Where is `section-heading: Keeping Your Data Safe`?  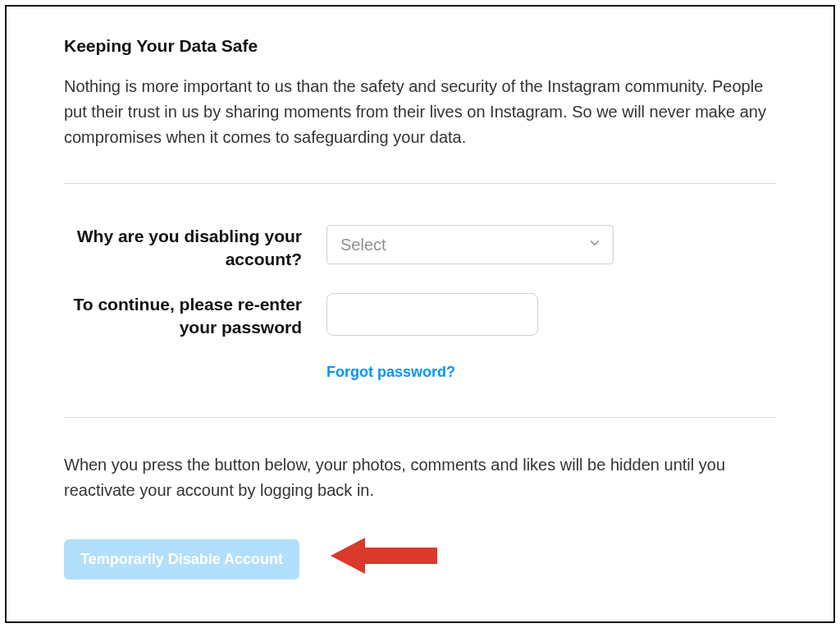
section-heading: Keeping Your Data Safe is located at coordinates (420, 46).